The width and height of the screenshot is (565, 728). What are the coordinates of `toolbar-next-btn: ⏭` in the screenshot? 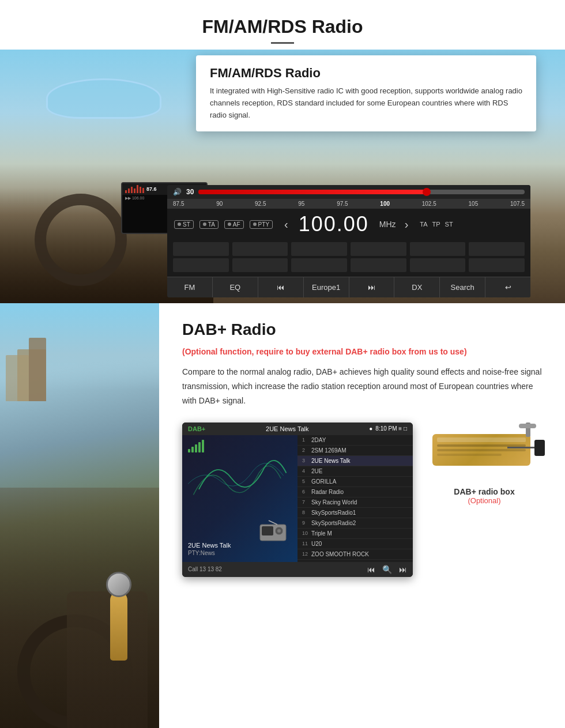 It's located at (372, 287).